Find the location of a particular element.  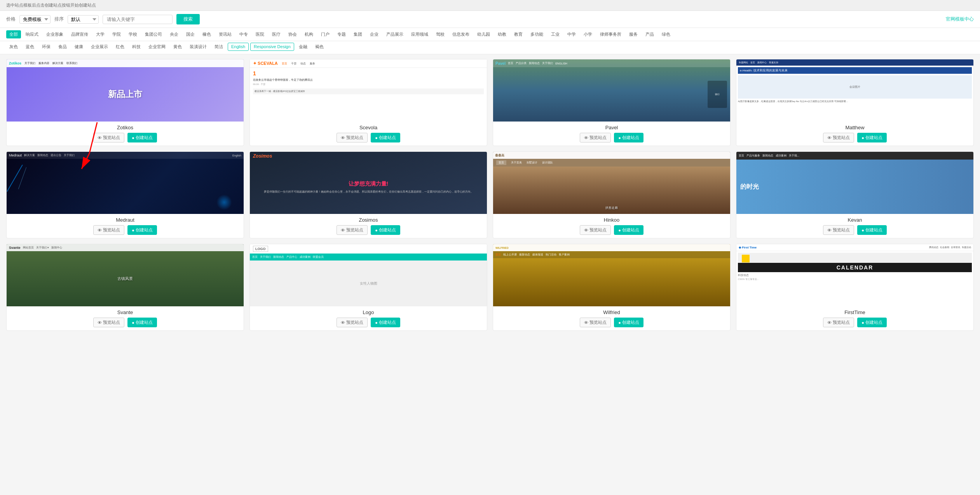

tag-brown: 褐色 is located at coordinates (319, 47).